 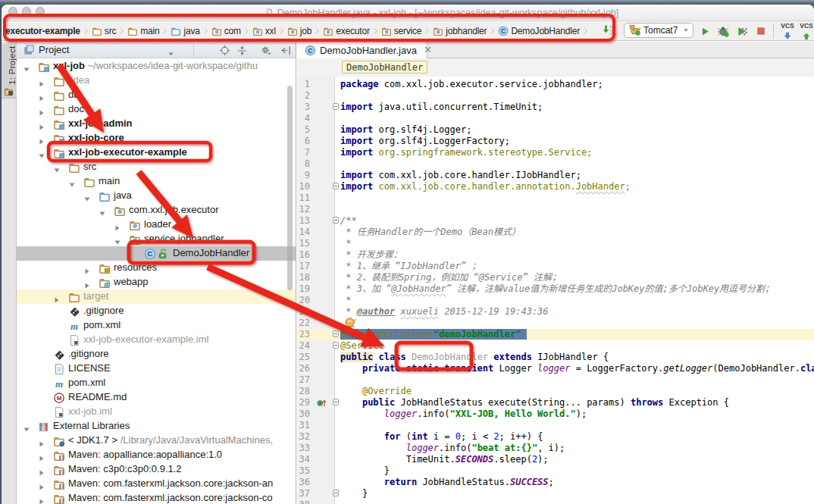 I want to click on code-line-13: /**, so click(x=578, y=221).